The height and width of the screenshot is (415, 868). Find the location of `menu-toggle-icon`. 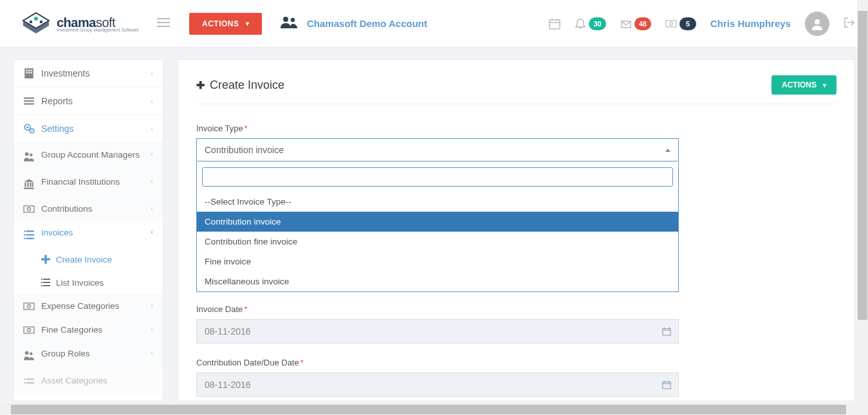

menu-toggle-icon is located at coordinates (163, 23).